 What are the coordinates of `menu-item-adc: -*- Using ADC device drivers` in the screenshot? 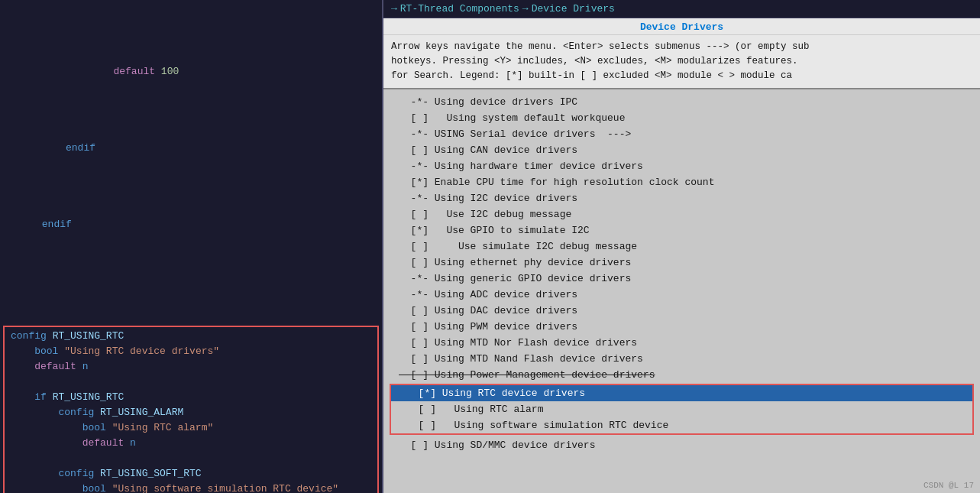 It's located at (681, 295).